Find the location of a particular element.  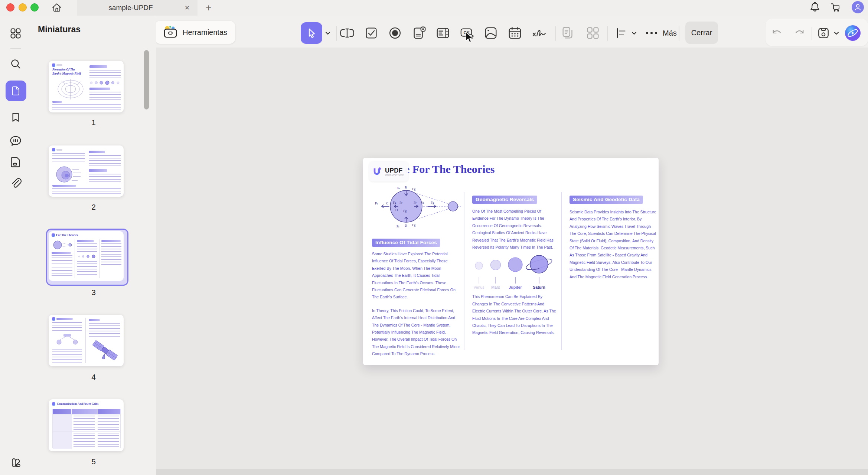

thumbnail-page-3-selected: For The Theories is located at coordinates (87, 257).